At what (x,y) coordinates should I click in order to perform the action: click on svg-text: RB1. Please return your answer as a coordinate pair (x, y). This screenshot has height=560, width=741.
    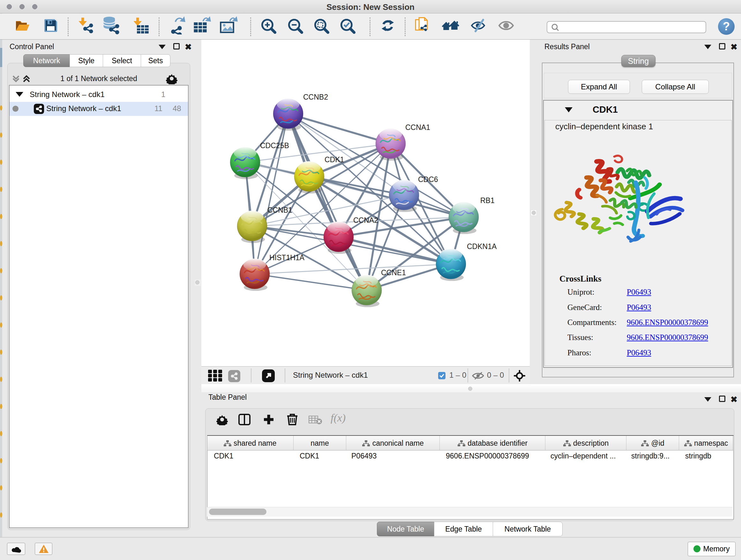
    Looking at the image, I should click on (488, 200).